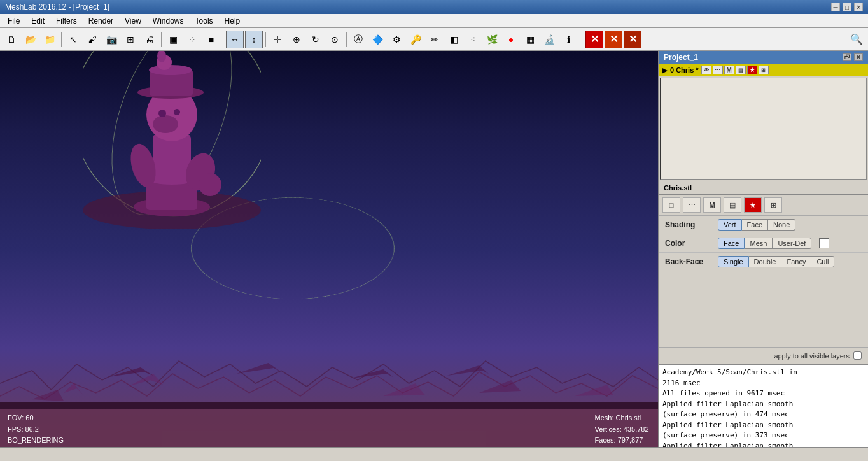 The image size is (868, 461). Describe the element at coordinates (836, 7) in the screenshot. I see `minimize-button: ─` at that location.